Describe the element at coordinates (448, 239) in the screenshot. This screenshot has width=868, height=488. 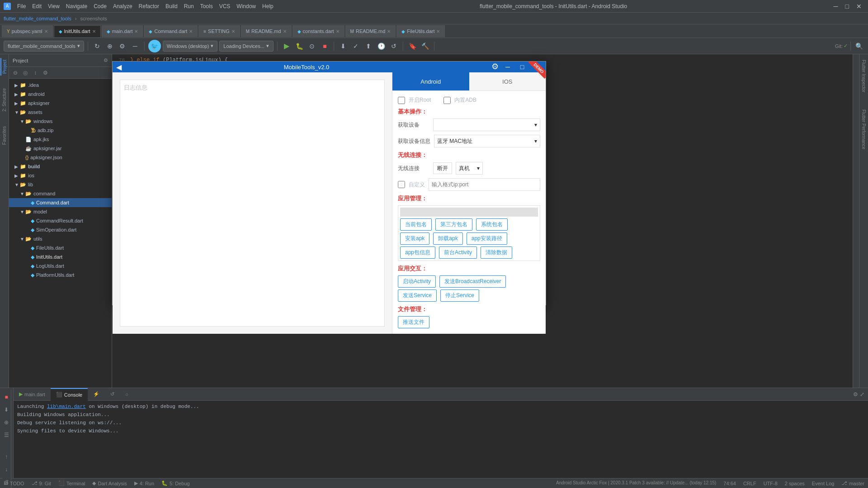
I see `uninstall-apk-btn: 卸载apk` at that location.